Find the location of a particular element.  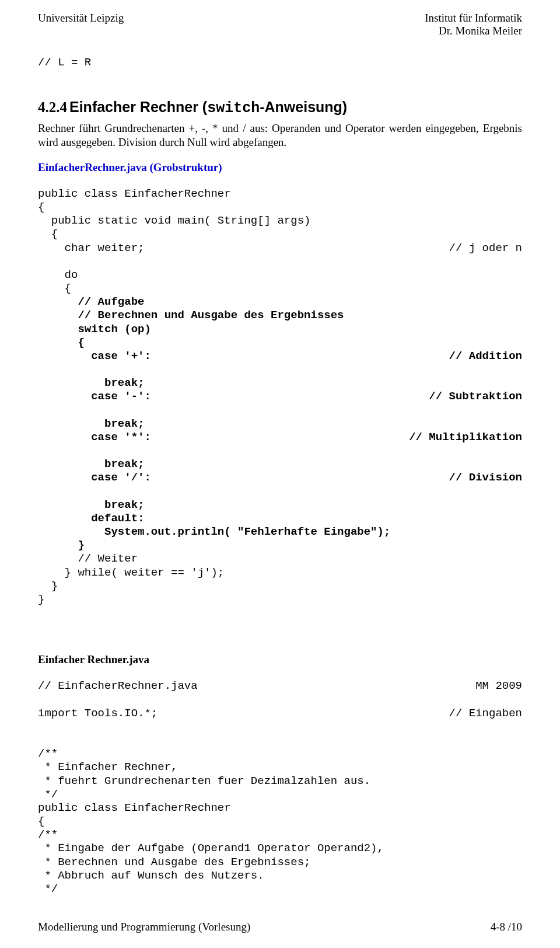

code-comment: // Multiplikation is located at coordinates (466, 437).